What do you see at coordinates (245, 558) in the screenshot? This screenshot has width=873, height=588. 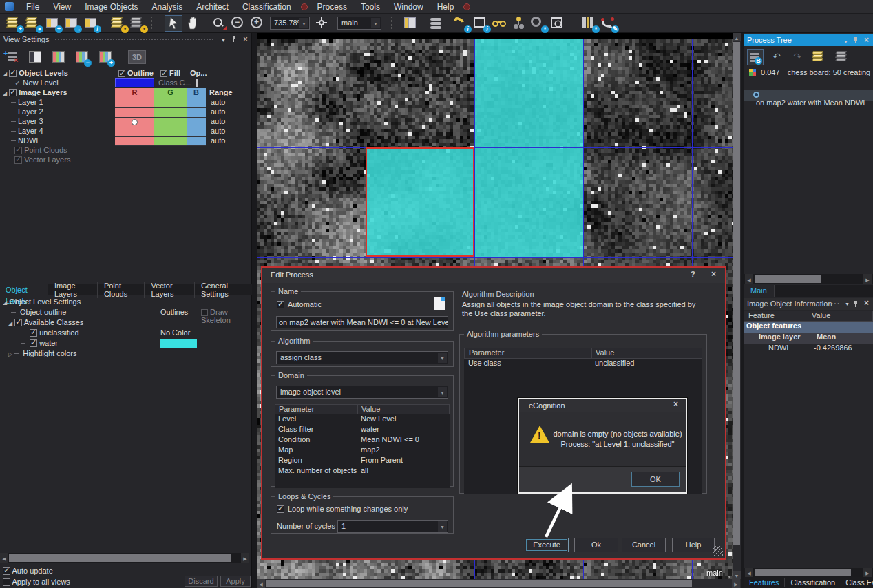 I see `scroll-right-icon` at bounding box center [245, 558].